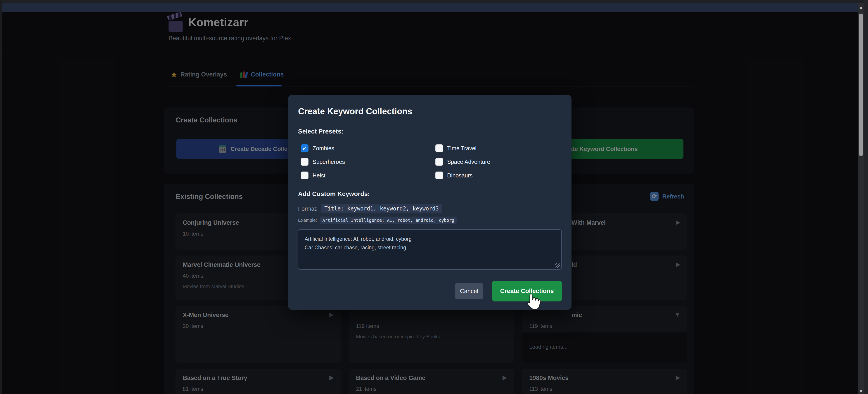  Describe the element at coordinates (460, 175) in the screenshot. I see `preset-label: Dinosaurs` at that location.